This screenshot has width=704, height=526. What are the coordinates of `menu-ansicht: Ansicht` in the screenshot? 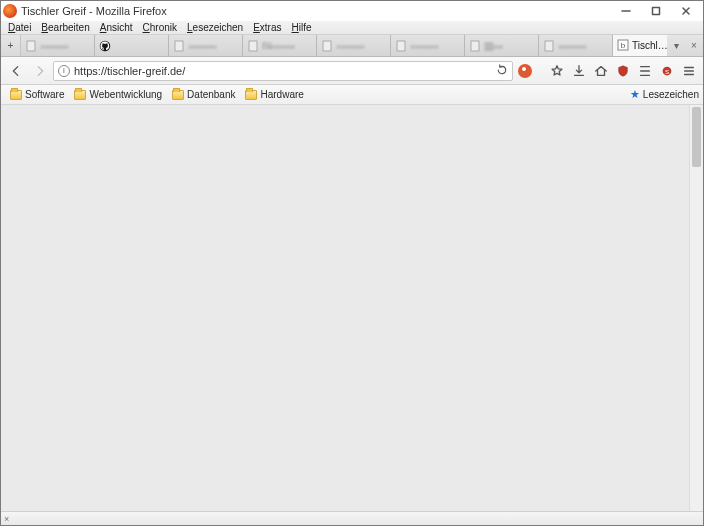 It's located at (116, 28).